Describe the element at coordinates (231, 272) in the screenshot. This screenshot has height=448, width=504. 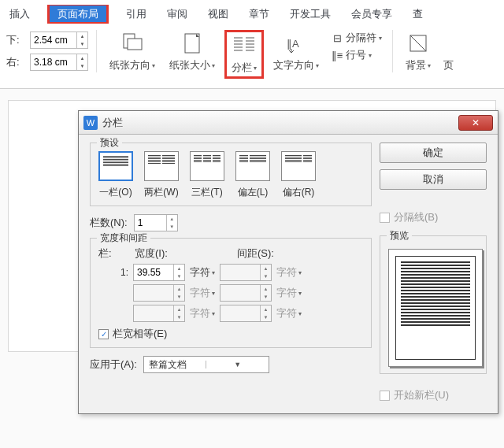
I see `col-row-1: 1: ▲▼ 字符▾ ▲▼ 字符▾` at that location.